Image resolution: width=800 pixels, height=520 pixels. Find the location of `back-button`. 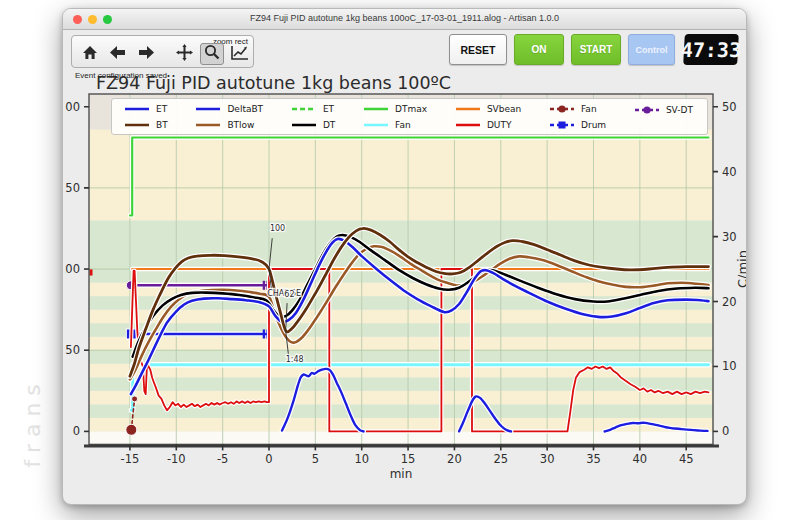

back-button is located at coordinates (118, 54).